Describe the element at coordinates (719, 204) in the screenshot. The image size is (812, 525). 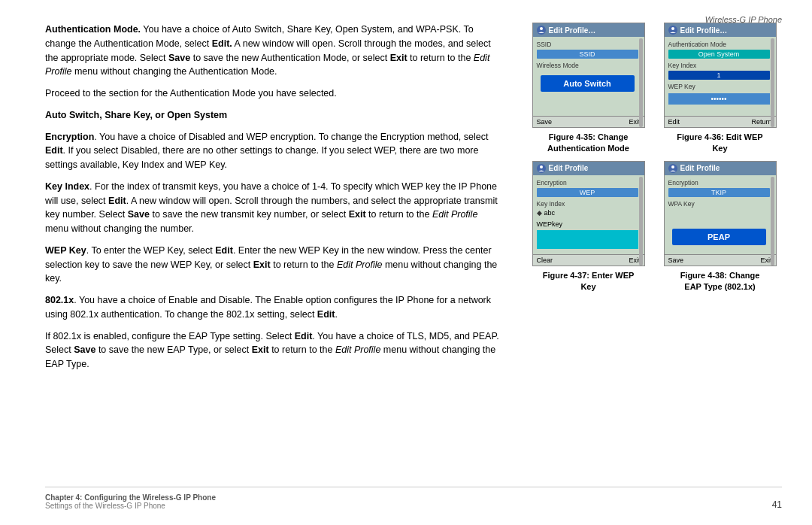
I see `screen38-wpa-label: WPA Key` at that location.